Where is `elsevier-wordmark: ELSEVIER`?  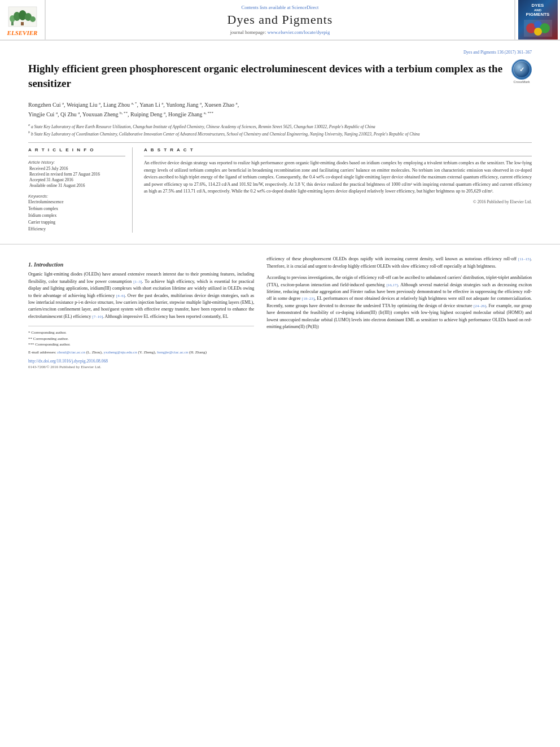
elsevier-wordmark: ELSEVIER is located at coordinates (23, 33).